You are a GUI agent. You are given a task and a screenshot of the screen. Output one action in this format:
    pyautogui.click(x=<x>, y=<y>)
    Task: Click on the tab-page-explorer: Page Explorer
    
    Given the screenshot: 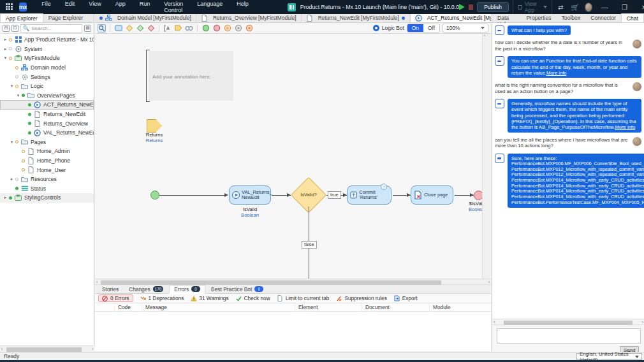 What is the action you would take?
    pyautogui.click(x=66, y=18)
    